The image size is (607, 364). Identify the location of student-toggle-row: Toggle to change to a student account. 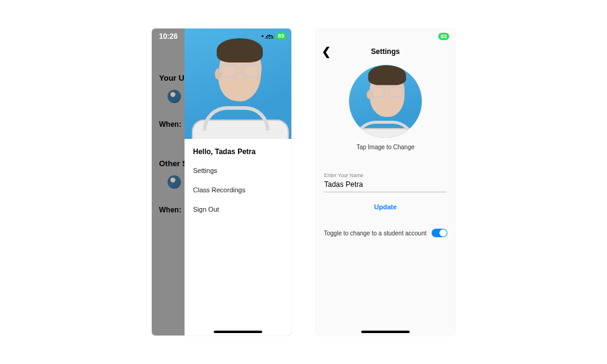
(385, 233).